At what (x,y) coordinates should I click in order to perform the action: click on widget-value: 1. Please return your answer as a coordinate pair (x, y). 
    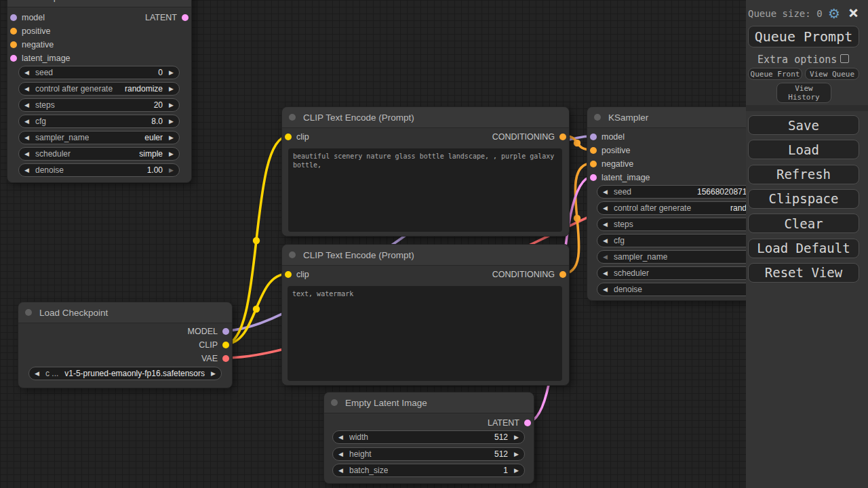
    Looking at the image, I should click on (506, 470).